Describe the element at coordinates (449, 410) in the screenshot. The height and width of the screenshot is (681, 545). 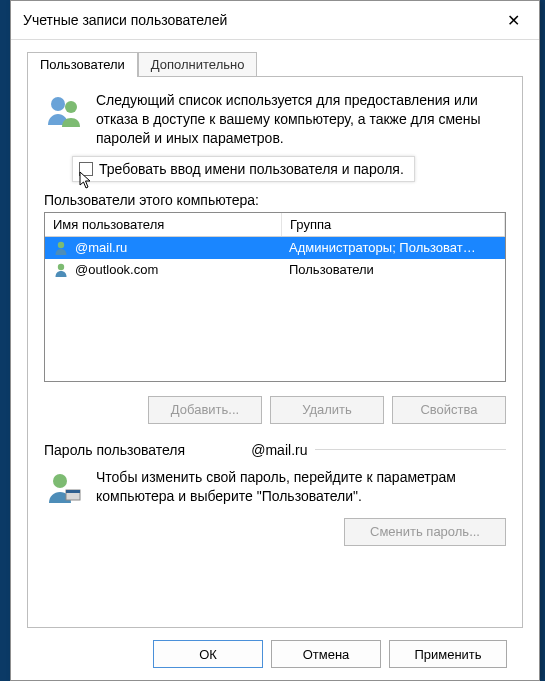
I see `properties-button: Свойства` at that location.